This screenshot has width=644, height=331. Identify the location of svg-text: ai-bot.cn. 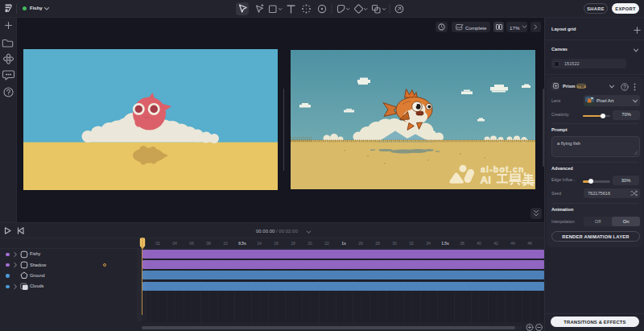
(502, 169).